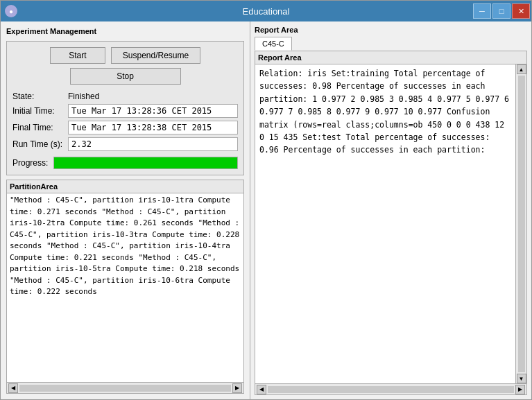  Describe the element at coordinates (13, 388) in the screenshot. I see `hscroll-left-button: ◀` at that location.